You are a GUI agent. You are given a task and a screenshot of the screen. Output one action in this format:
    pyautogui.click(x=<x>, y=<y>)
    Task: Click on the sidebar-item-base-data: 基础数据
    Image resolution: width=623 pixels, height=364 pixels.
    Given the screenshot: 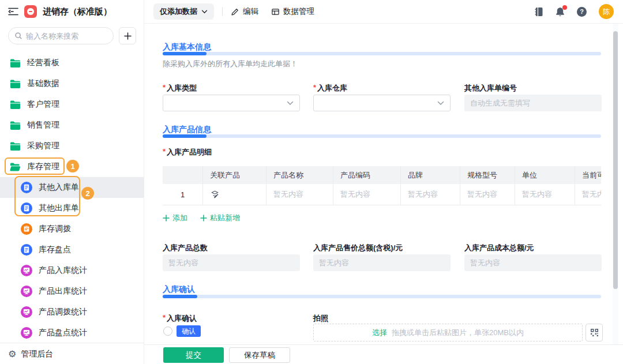 What is the action you would take?
    pyautogui.click(x=72, y=84)
    